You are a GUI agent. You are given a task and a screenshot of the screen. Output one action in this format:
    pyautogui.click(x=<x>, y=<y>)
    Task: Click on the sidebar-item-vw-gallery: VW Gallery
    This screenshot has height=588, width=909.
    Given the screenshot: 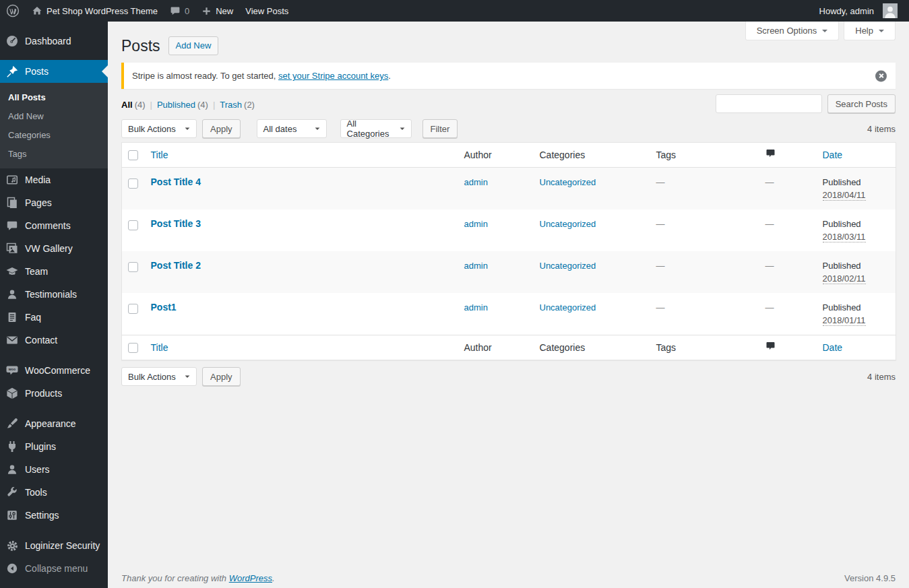 What is the action you would take?
    pyautogui.click(x=54, y=249)
    